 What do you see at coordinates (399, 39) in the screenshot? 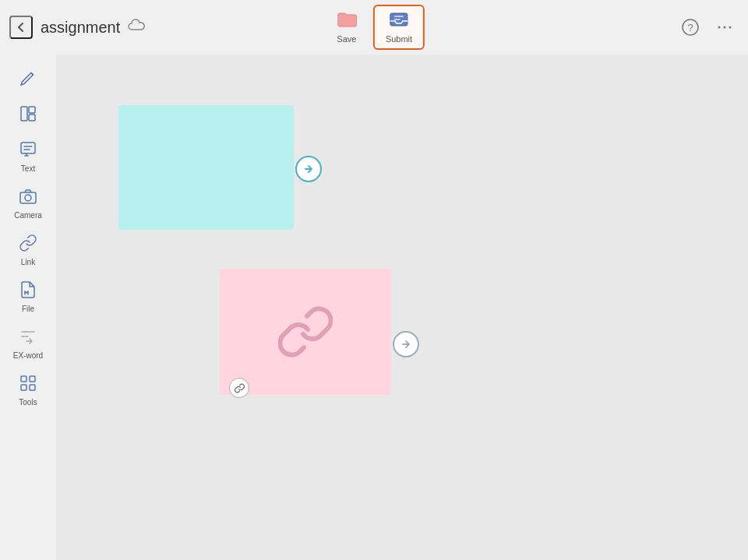
I see `submit-label: Submit` at bounding box center [399, 39].